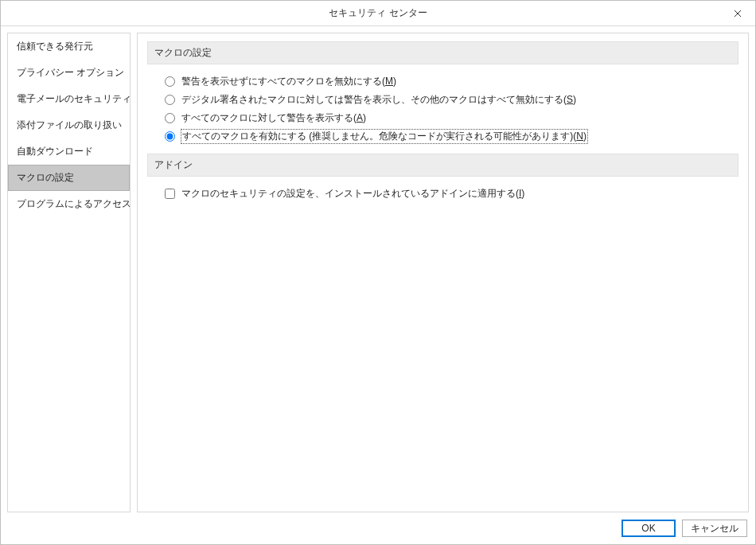 The image size is (756, 545). I want to click on section-header-addin: アドイン, so click(442, 165).